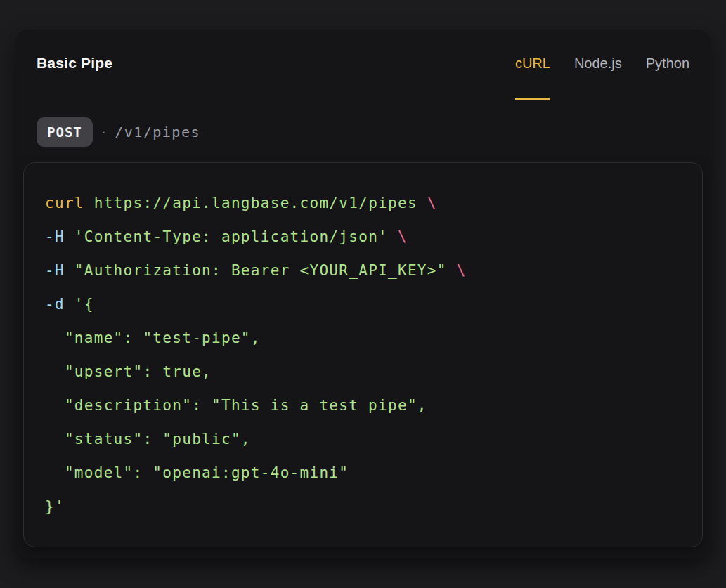 This screenshot has height=588, width=726. Describe the element at coordinates (363, 338) in the screenshot. I see `code-line: "name": "test-pipe",` at that location.